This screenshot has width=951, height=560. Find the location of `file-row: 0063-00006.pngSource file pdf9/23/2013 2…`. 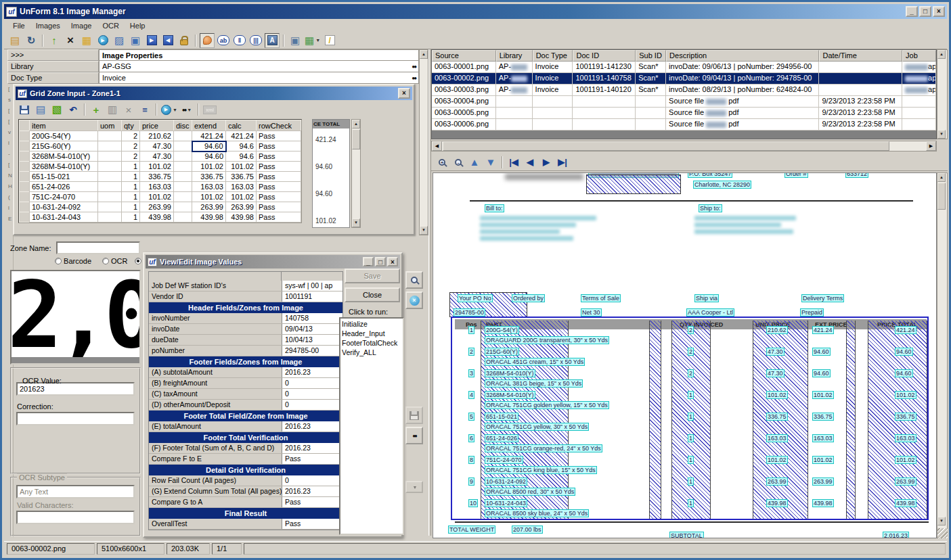

file-row: 0063-00006.pngSource file pdf9/23/2013 2… is located at coordinates (684, 124).